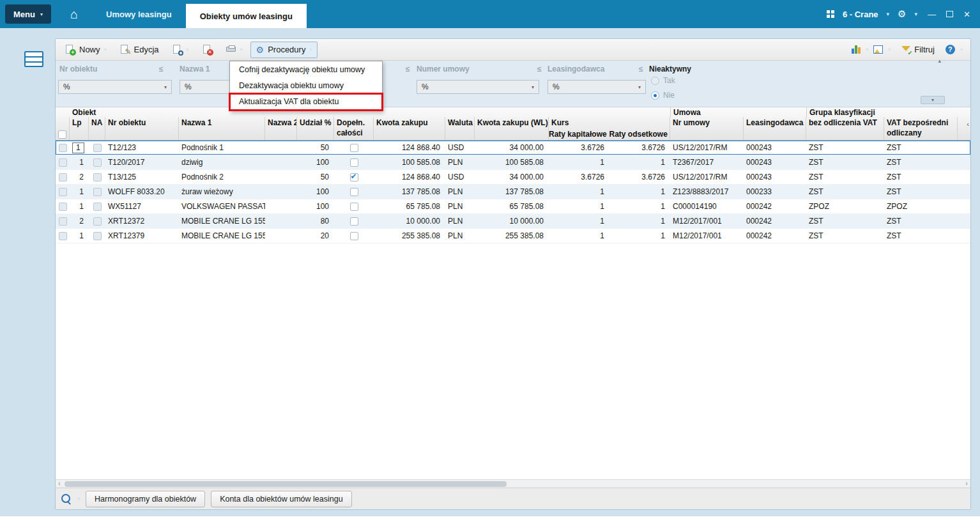  I want to click on filter-input-numer-umowy: % ▾, so click(478, 87).